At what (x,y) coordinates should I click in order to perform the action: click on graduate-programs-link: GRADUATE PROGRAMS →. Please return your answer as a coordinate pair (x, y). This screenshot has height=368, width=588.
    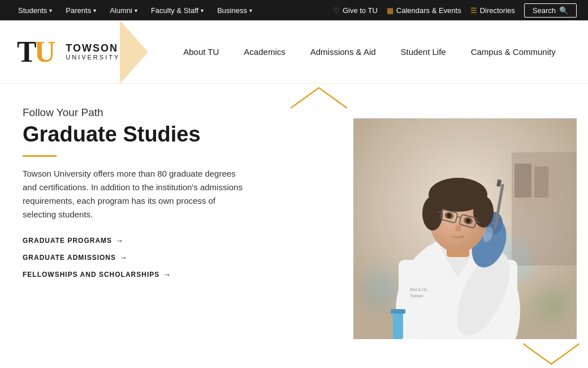
    Looking at the image, I should click on (141, 241).